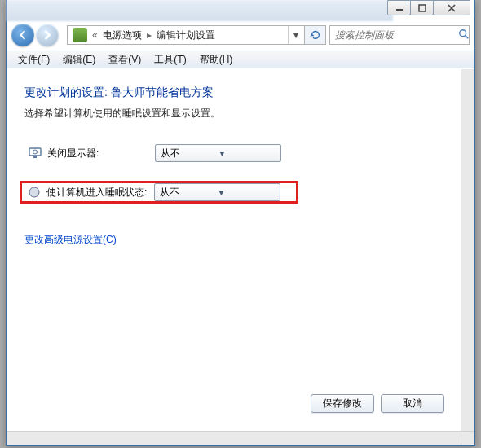 This screenshot has height=448, width=481. What do you see at coordinates (200, 11) in the screenshot?
I see `titlebar-blur` at bounding box center [200, 11].